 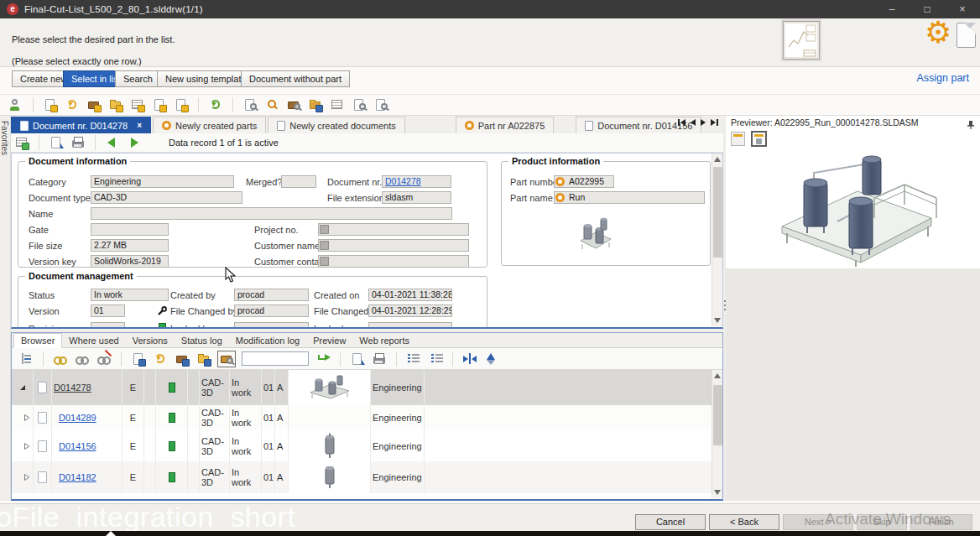 What do you see at coordinates (394, 262) in the screenshot?
I see `customer-contact-field` at bounding box center [394, 262].